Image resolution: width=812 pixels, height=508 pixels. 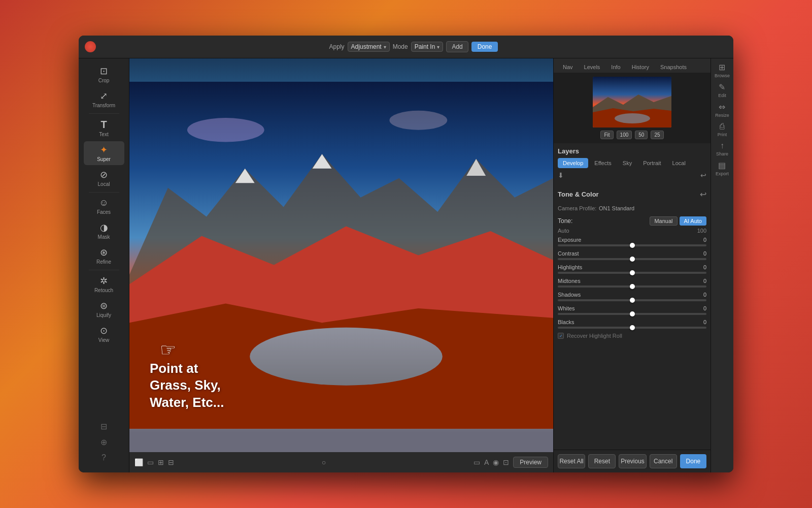 I want to click on layer-tab-local: Local, so click(x=679, y=163).